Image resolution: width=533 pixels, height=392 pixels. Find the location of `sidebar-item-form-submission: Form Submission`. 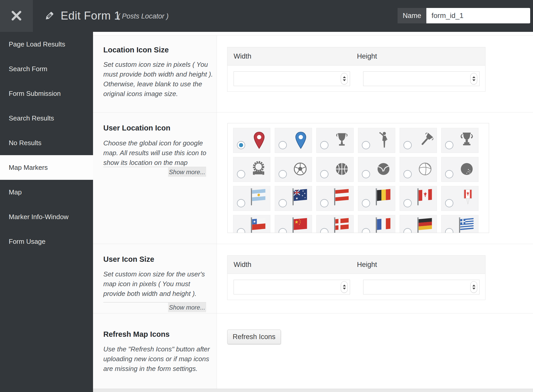

sidebar-item-form-submission: Form Submission is located at coordinates (47, 94).